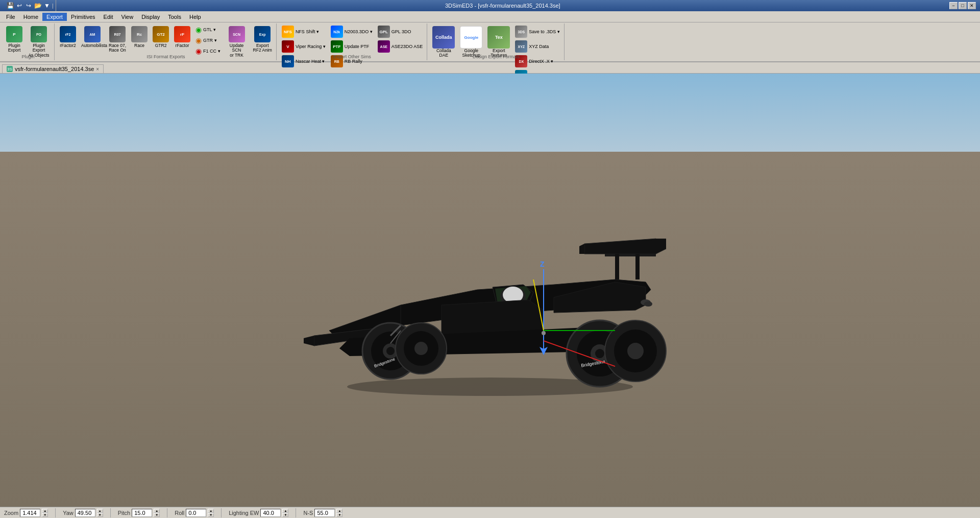 The image size is (980, 518). Describe the element at coordinates (100, 515) in the screenshot. I see `yaw-down: ▼` at that location.